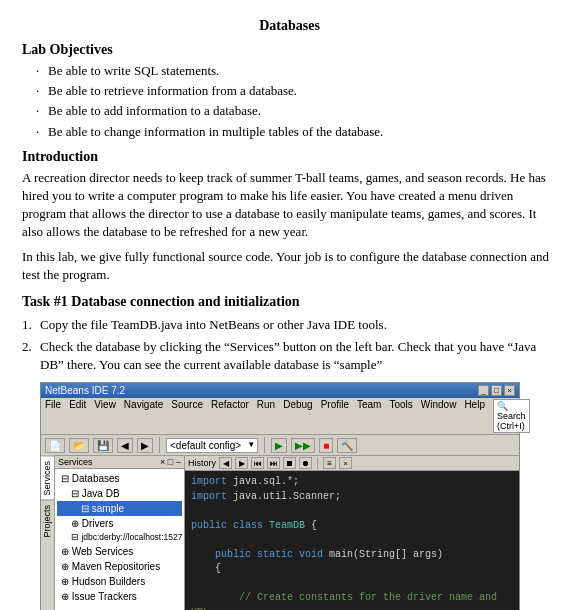 This screenshot has width=579, height=610. What do you see at coordinates (206, 446) in the screenshot?
I see `config-label: <default config>` at bounding box center [206, 446].